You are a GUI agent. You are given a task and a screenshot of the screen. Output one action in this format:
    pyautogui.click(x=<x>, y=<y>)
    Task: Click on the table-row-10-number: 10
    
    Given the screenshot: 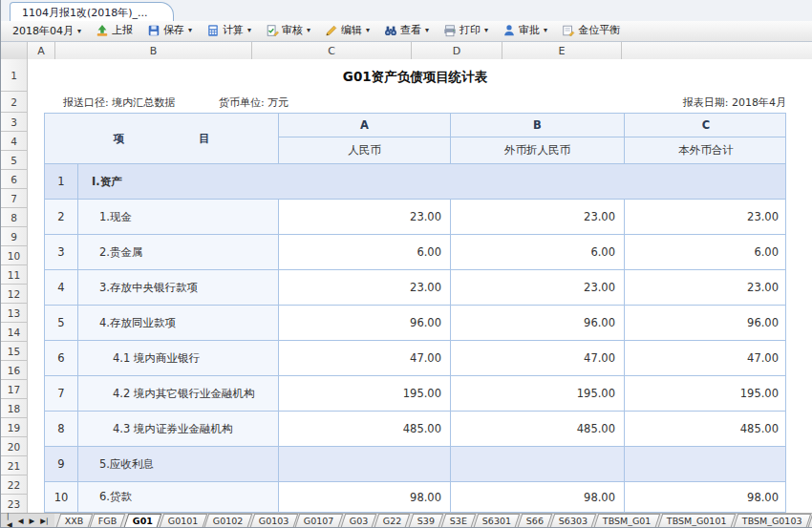 What is the action you would take?
    pyautogui.click(x=61, y=497)
    